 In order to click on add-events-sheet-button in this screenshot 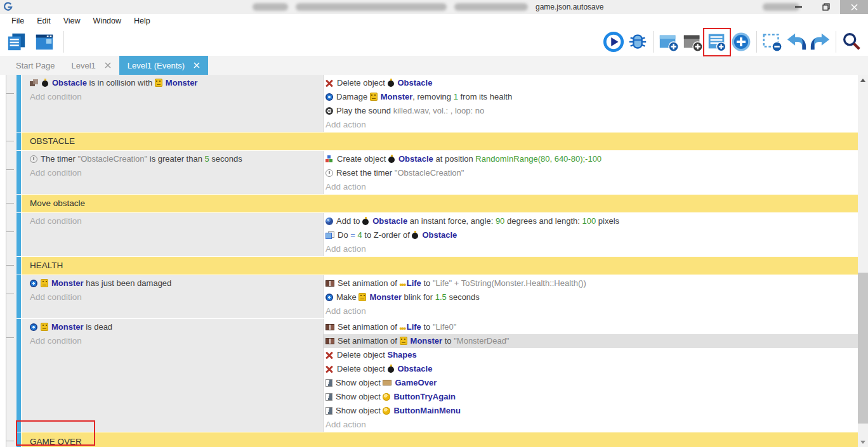, I will do `click(717, 42)`.